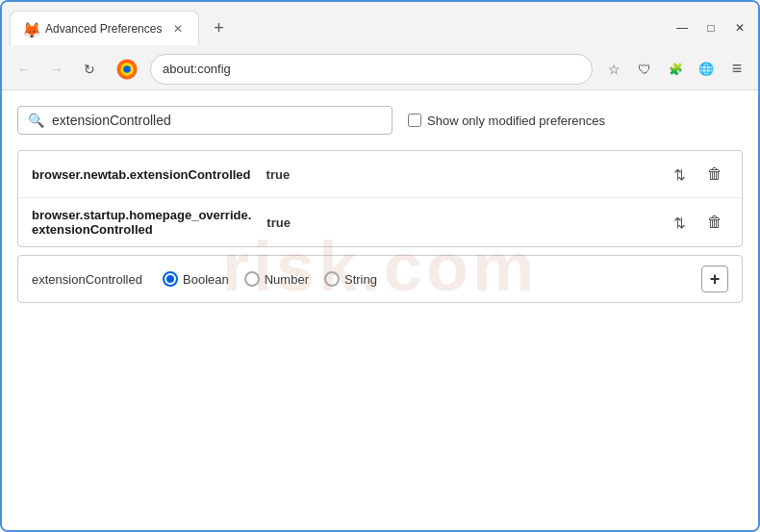 The width and height of the screenshot is (760, 532). I want to click on radio-number-circle, so click(252, 279).